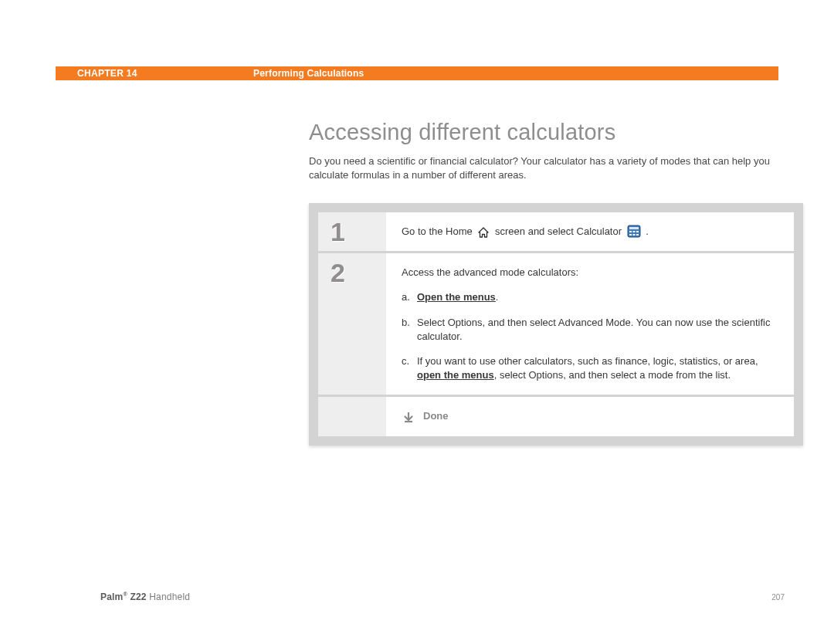 The width and height of the screenshot is (834, 644). Describe the element at coordinates (590, 337) in the screenshot. I see `substep-list: a. Open the menus. b. Select Options, an…` at that location.